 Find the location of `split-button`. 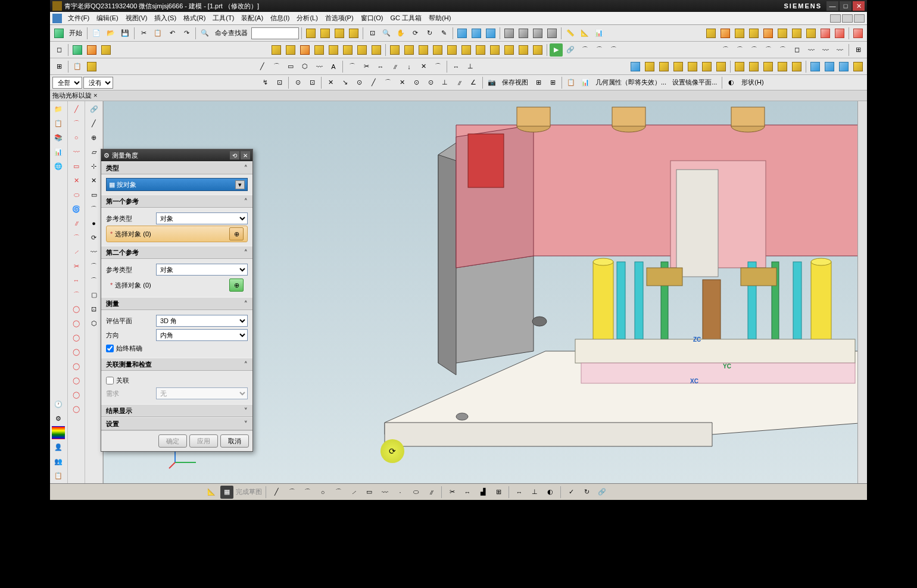

split-button is located at coordinates (495, 50).